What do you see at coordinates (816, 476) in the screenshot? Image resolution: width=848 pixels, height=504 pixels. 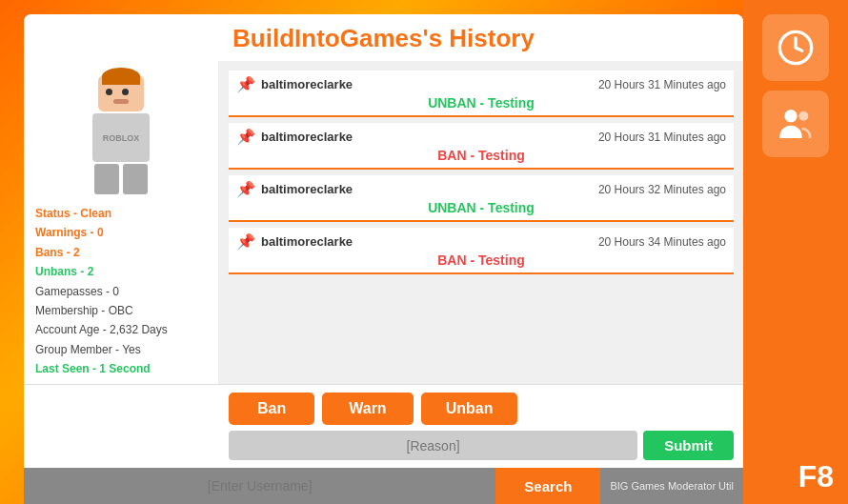 I see `f8-label: F8` at bounding box center [816, 476].